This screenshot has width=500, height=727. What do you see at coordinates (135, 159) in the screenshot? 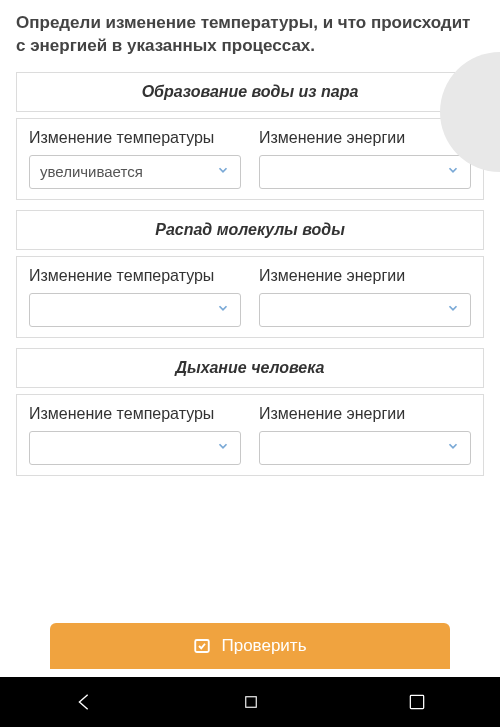
I see `temp-cell-1: Изменение температуры увеличивается` at bounding box center [135, 159].